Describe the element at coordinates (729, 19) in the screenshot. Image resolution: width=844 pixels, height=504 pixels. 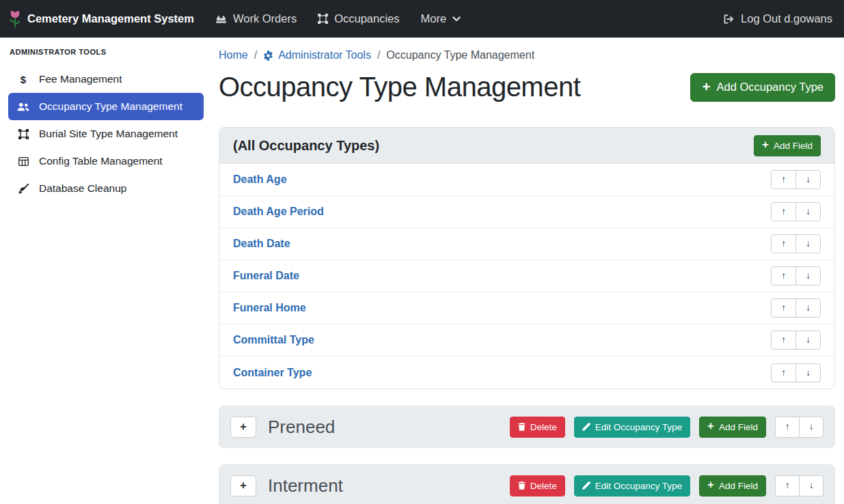
I see `logout-icon` at that location.